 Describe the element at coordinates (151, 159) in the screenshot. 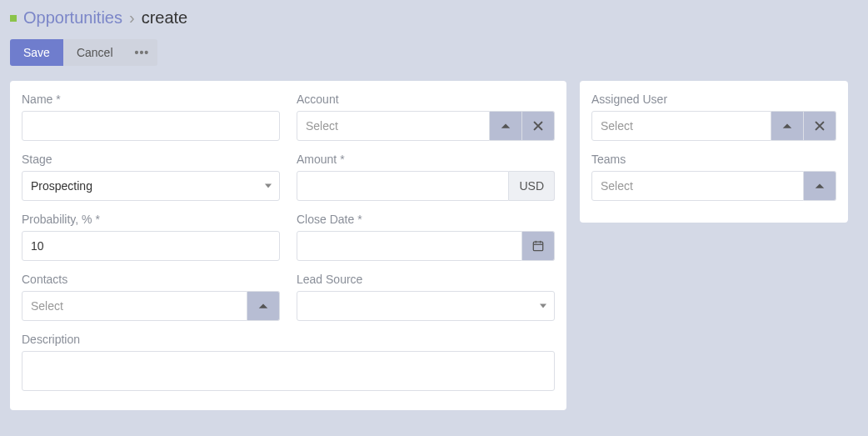

I see `stage-label: Stage` at that location.